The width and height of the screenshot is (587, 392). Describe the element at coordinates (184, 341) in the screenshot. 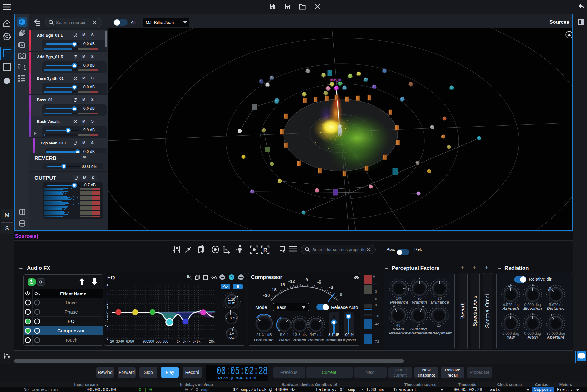

I see `svg-text: 3k` at that location.